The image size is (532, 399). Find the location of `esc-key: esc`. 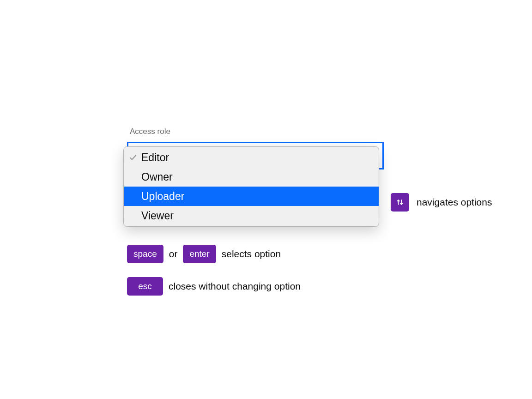

esc-key: esc is located at coordinates (145, 286).